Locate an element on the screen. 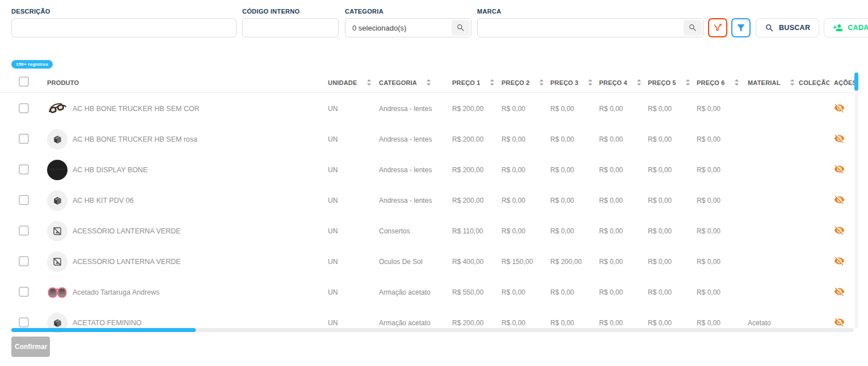 Image resolution: width=868 pixels, height=366 pixels. sunglasses-photo is located at coordinates (57, 292).